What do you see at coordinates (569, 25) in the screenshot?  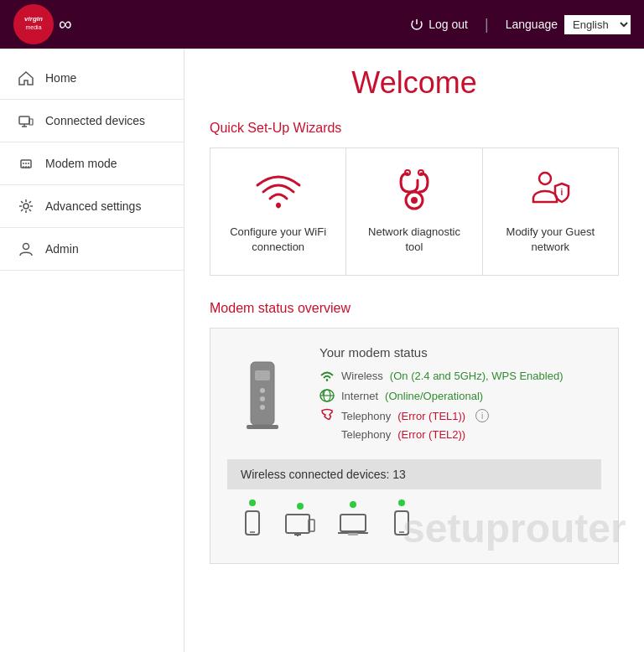 I see `language-selector: Language English French German Spanish` at bounding box center [569, 25].